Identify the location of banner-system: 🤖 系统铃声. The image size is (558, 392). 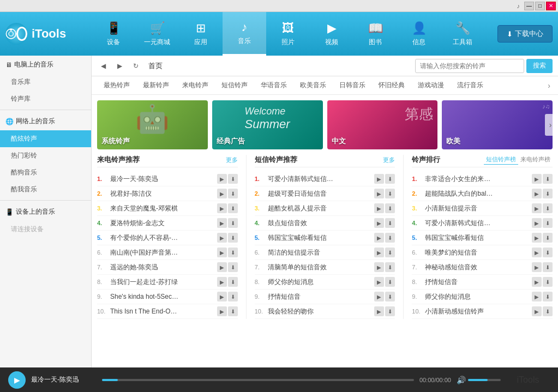
(153, 125).